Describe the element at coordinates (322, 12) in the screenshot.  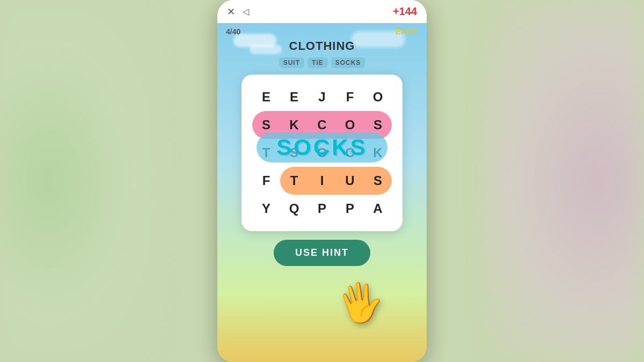
I see `top-bar: ✕ ◁ +144` at that location.